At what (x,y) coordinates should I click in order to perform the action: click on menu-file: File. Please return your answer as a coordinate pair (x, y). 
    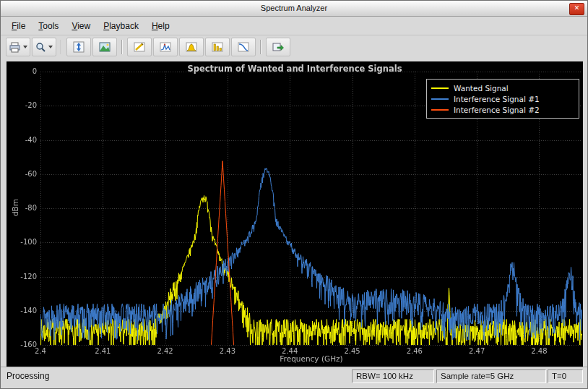
    Looking at the image, I should click on (19, 26).